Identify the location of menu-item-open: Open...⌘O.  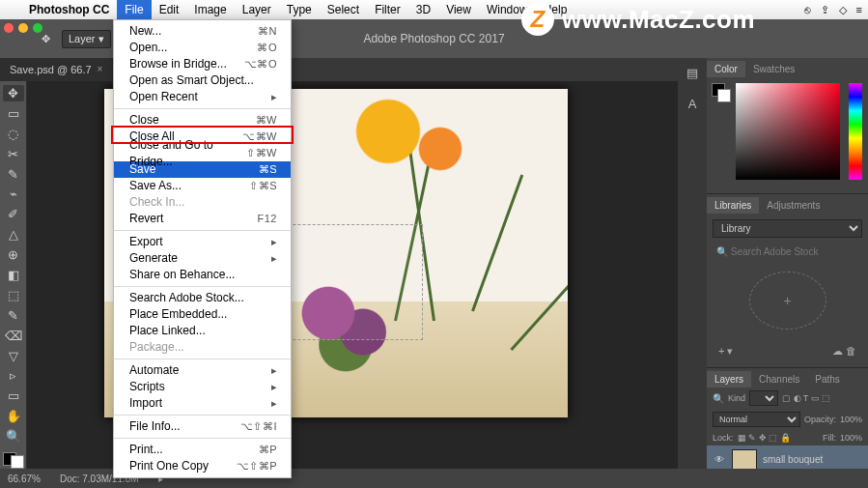
(203, 48).